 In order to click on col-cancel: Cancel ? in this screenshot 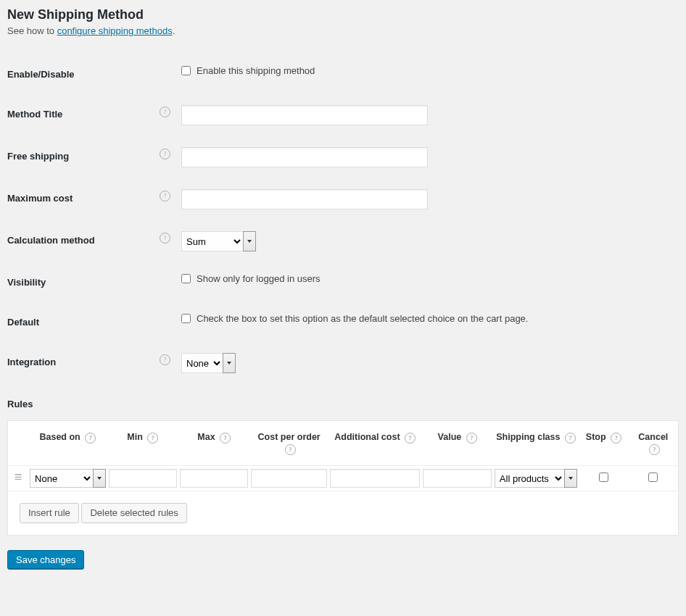, I will do `click(653, 444)`.